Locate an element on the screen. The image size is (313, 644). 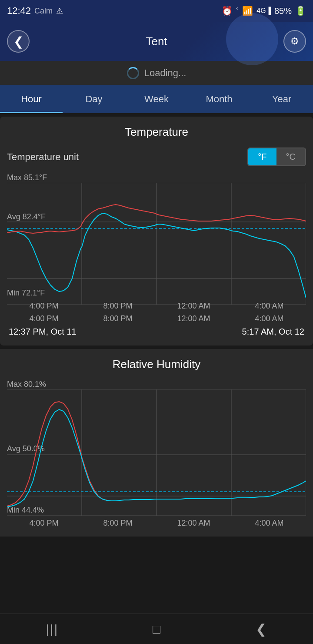
tab-day: Day is located at coordinates (94, 99).